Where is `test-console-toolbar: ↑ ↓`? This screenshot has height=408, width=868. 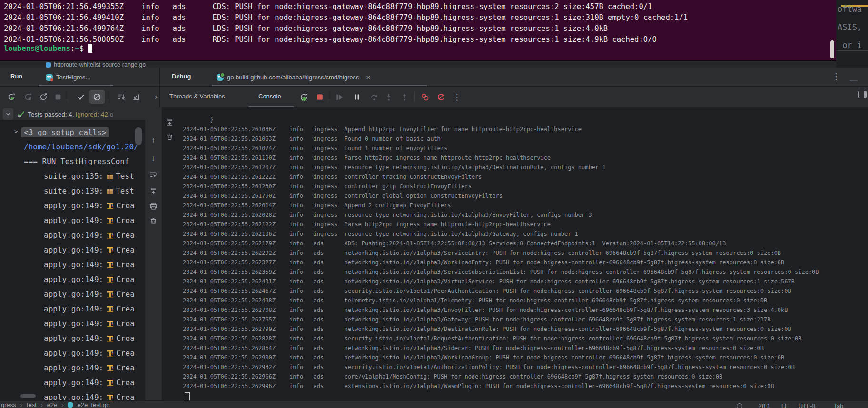 test-console-toolbar: ↑ ↓ is located at coordinates (153, 260).